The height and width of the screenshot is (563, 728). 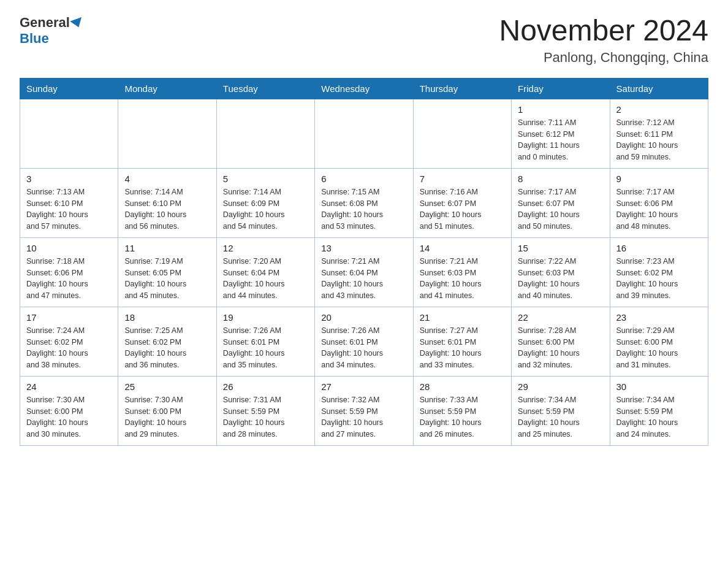 What do you see at coordinates (462, 248) in the screenshot?
I see `day-number: 14` at bounding box center [462, 248].